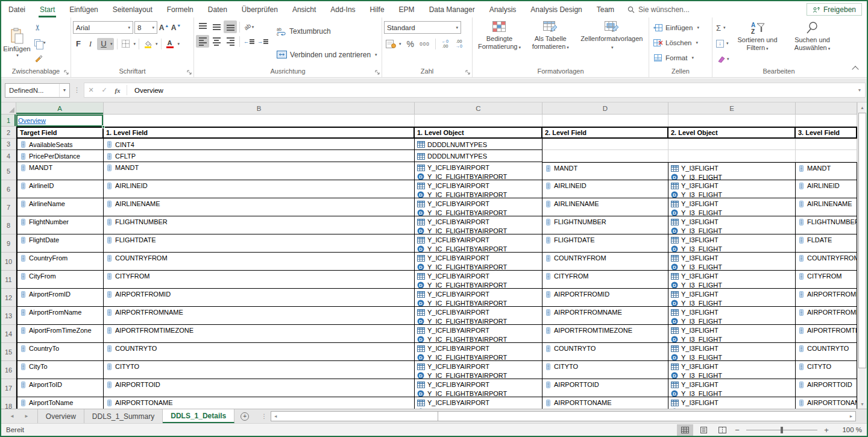 The height and width of the screenshot is (437, 868). I want to click on cell-A6: AirlineID, so click(60, 189).